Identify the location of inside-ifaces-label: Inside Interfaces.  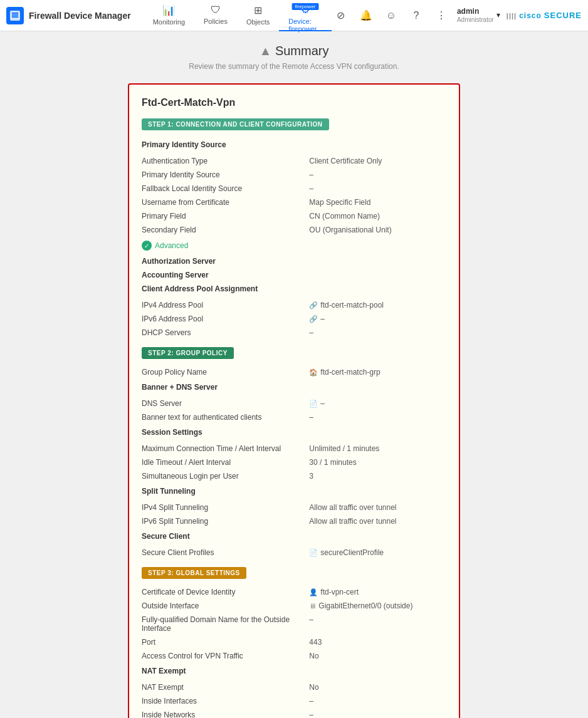
(221, 701).